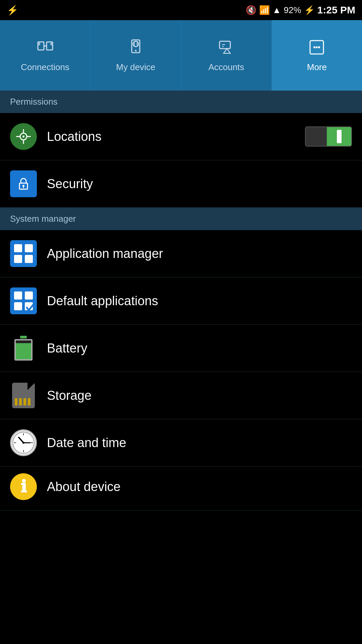 Image resolution: width=362 pixels, height=644 pixels. What do you see at coordinates (45, 67) in the screenshot?
I see `tab-connections-label: Connections` at bounding box center [45, 67].